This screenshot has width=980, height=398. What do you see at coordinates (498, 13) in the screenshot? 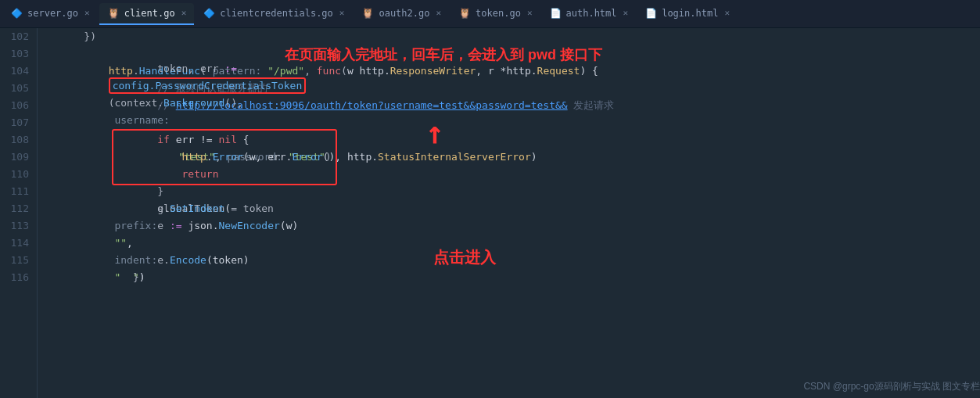
I see `tab-label-token: token.go` at bounding box center [498, 13].